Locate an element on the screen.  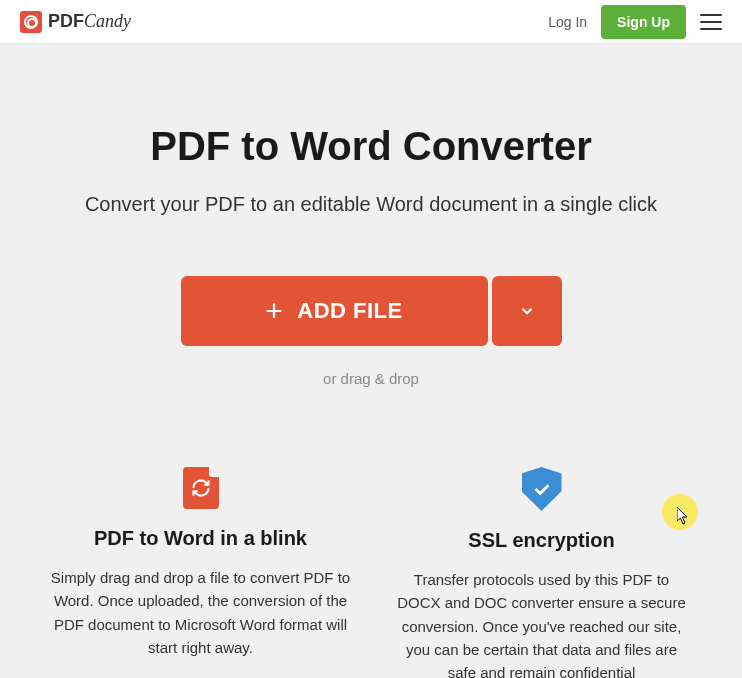
logo: PDFCandy is located at coordinates (76, 22).